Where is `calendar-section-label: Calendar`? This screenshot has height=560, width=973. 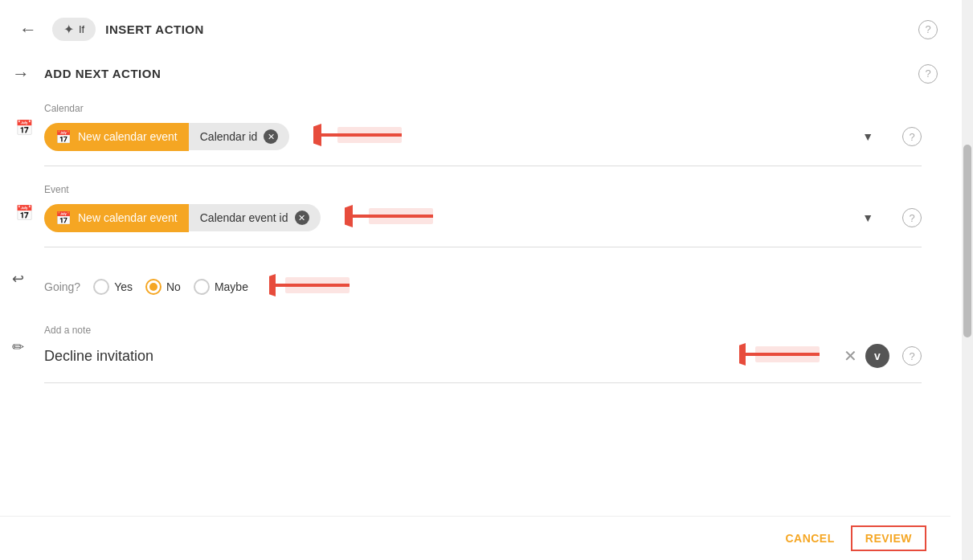 calendar-section-label: Calendar is located at coordinates (483, 108).